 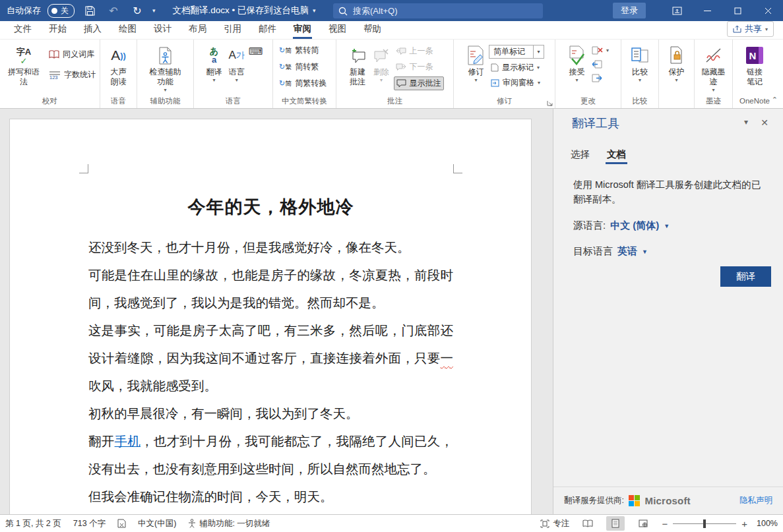 What do you see at coordinates (705, 523) in the screenshot?
I see `zoom-slider` at bounding box center [705, 523].